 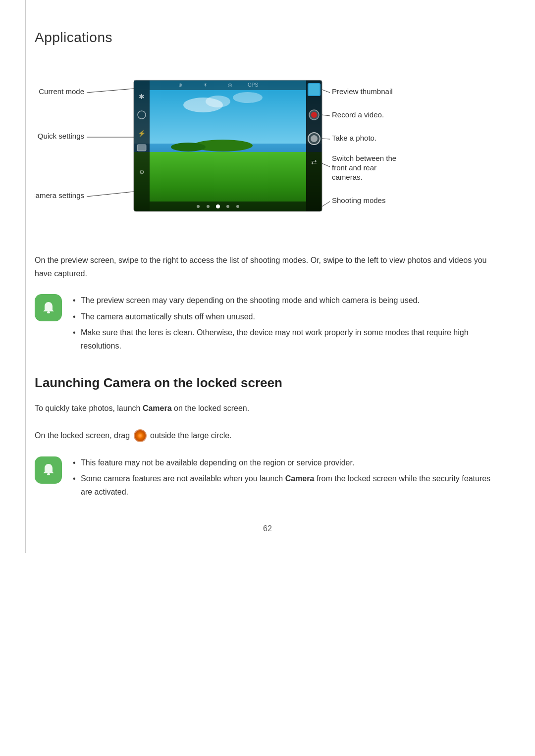 What do you see at coordinates (285, 463) in the screenshot?
I see `note-item-2a: This feature may not be available depend…` at bounding box center [285, 463].